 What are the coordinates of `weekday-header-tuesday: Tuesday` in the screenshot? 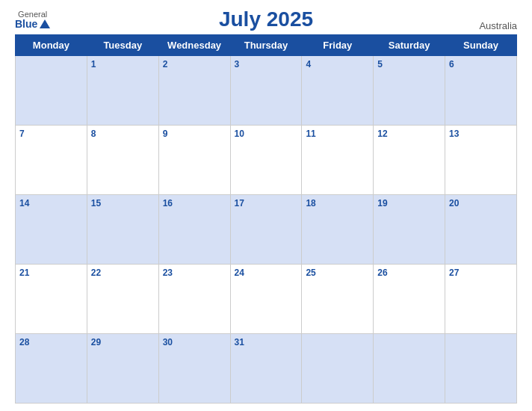 It's located at (123, 46).